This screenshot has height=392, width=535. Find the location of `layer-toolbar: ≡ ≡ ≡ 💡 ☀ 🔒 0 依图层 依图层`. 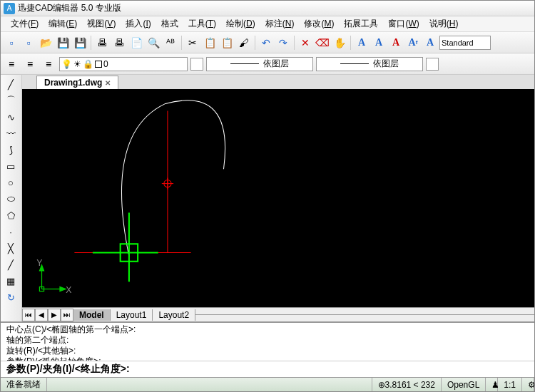

layer-toolbar: ≡ ≡ ≡ 💡 ☀ 🔒 0 依图层 依图层 is located at coordinates (268, 64).